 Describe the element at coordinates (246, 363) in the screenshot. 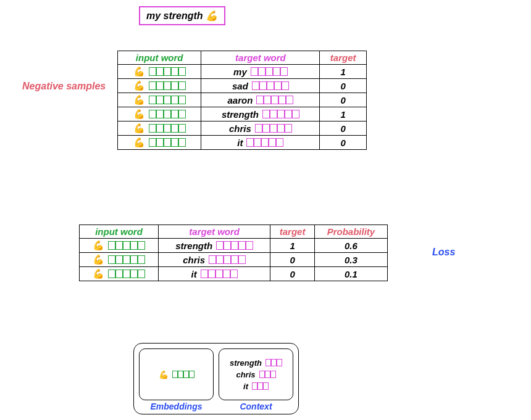

I see `context-word-text: strength` at that location.